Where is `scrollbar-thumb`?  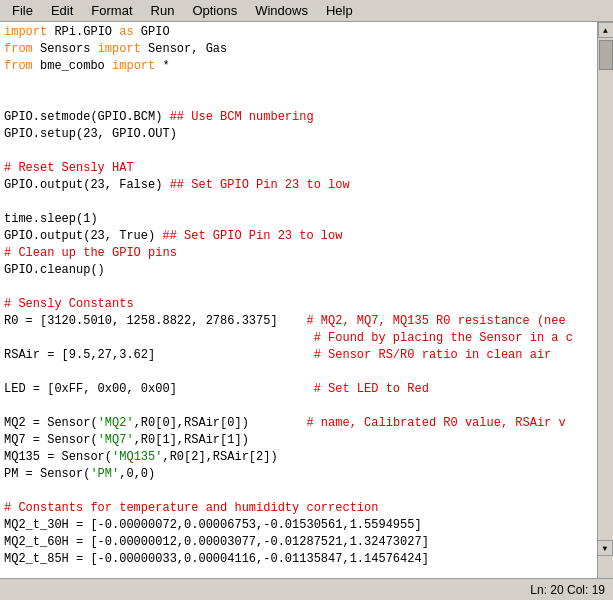 scrollbar-thumb is located at coordinates (606, 55).